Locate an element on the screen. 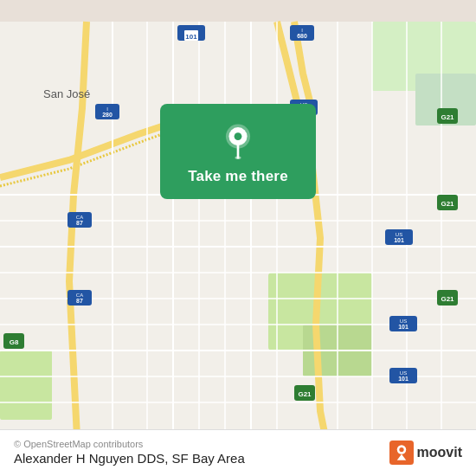 The width and height of the screenshot is (476, 476). svg-text: 680 is located at coordinates (302, 36).